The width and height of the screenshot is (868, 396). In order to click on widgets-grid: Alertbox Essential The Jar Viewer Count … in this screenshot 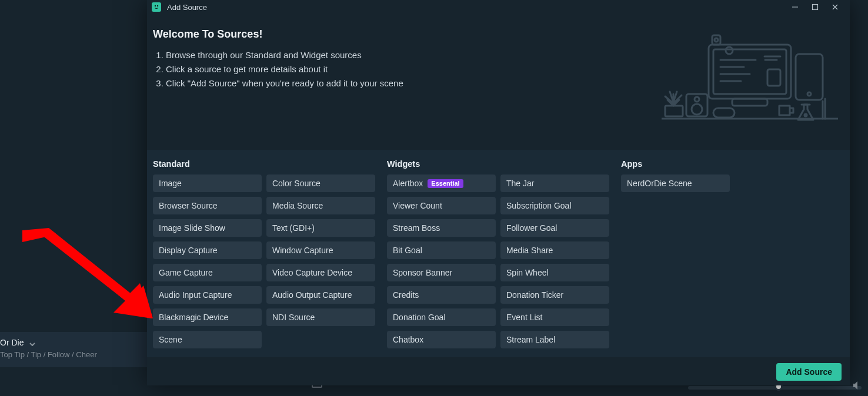, I will do `click(498, 261)`.